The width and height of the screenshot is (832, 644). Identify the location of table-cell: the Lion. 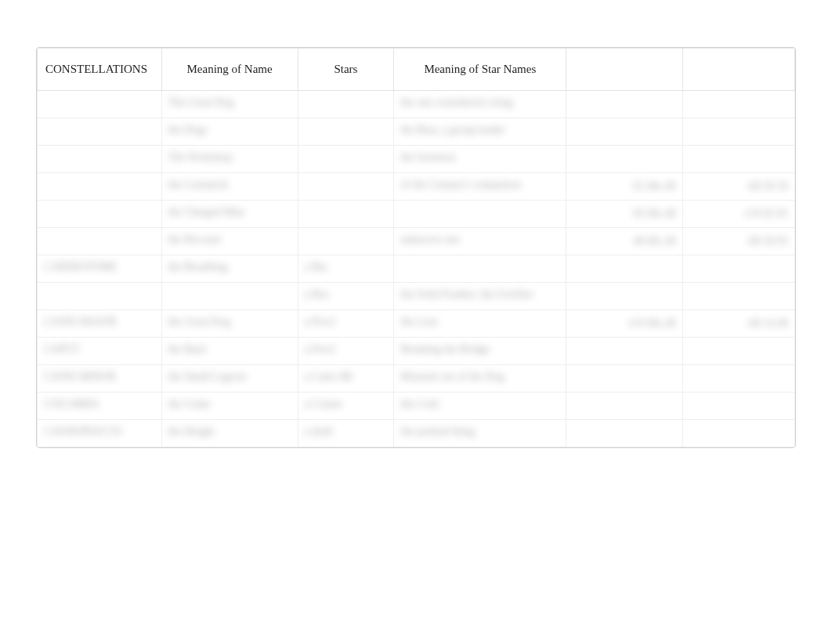
(480, 324).